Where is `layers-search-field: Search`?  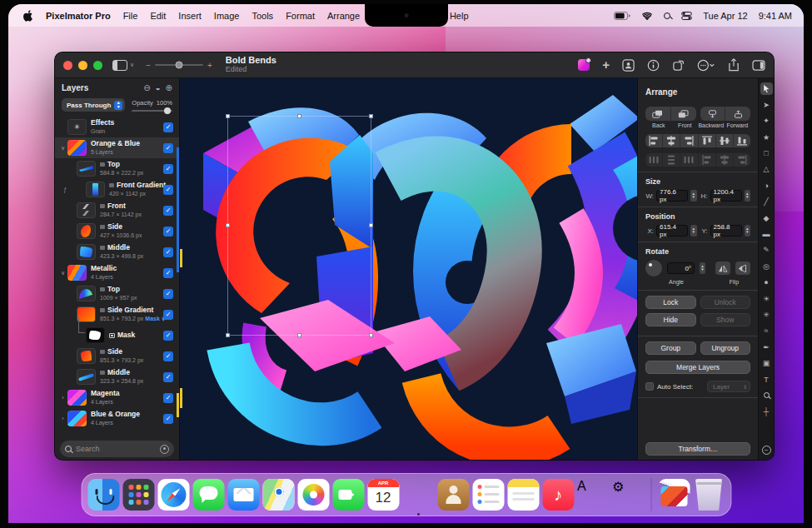 layers-search-field: Search is located at coordinates (117, 449).